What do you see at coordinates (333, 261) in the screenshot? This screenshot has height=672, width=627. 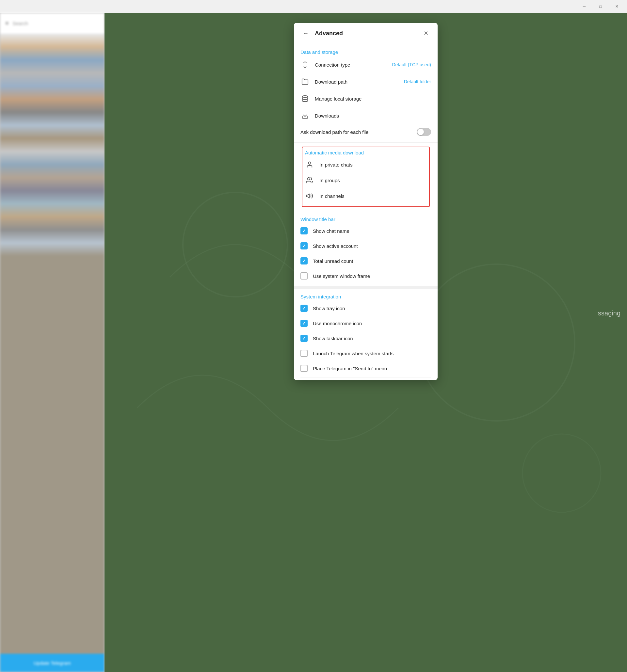 I see `total-unread-count-label: Total unread count` at bounding box center [333, 261].